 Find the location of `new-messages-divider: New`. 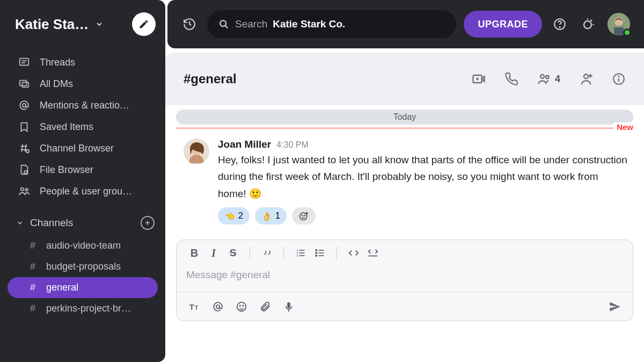

new-messages-divider: New is located at coordinates (405, 132).